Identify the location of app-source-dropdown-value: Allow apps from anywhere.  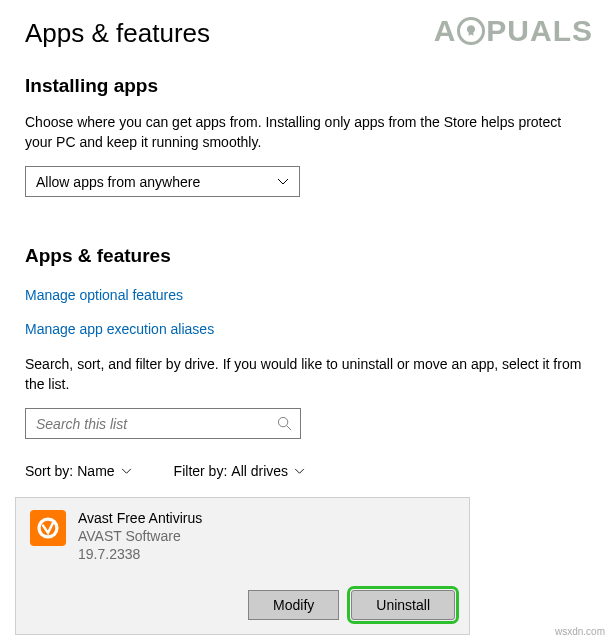
(118, 182).